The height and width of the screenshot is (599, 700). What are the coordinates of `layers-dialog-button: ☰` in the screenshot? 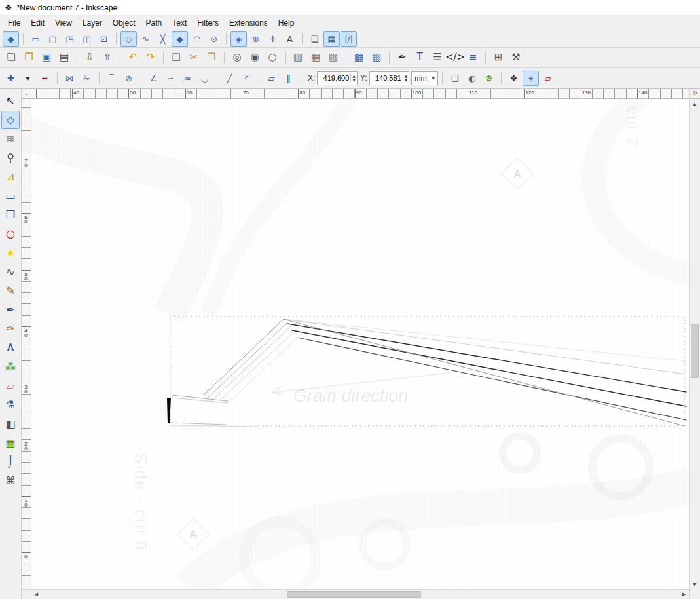 It's located at (437, 58).